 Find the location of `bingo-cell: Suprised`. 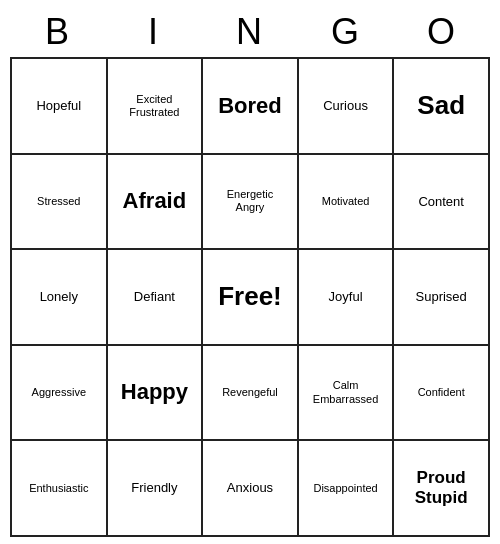

bingo-cell: Suprised is located at coordinates (441, 297).